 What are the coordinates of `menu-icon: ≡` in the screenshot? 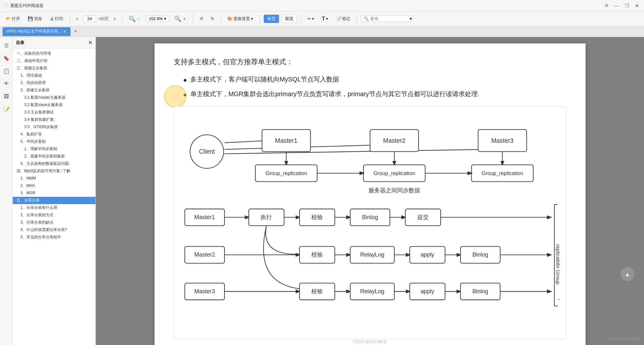 It's located at (607, 6).